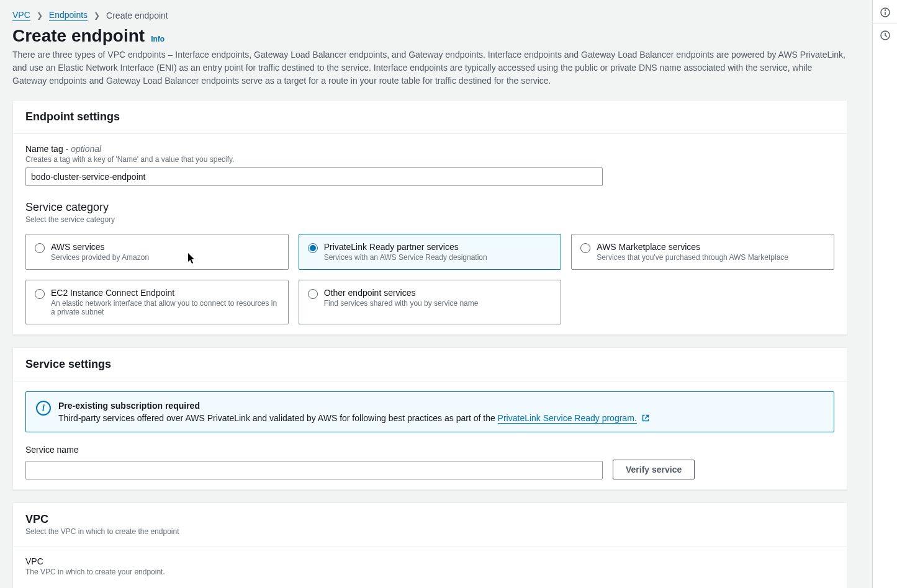  I want to click on vpc-label: VPC, so click(430, 561).